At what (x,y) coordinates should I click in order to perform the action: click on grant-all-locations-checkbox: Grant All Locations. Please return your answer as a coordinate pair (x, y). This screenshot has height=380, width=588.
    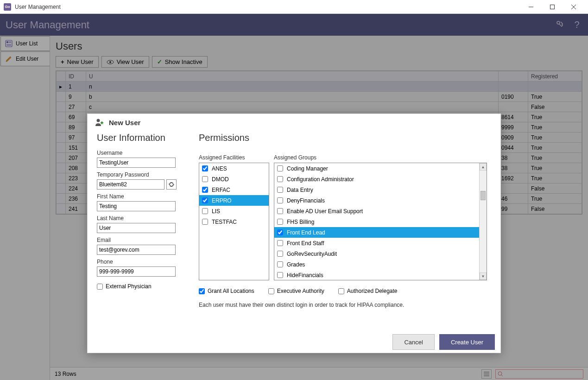
    Looking at the image, I should click on (227, 291).